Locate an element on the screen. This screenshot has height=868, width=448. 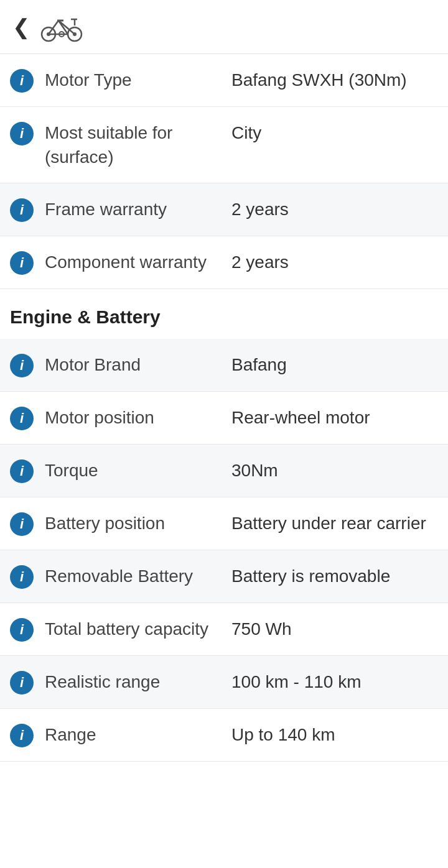
info-icon-motor-position: i is located at coordinates (22, 418).